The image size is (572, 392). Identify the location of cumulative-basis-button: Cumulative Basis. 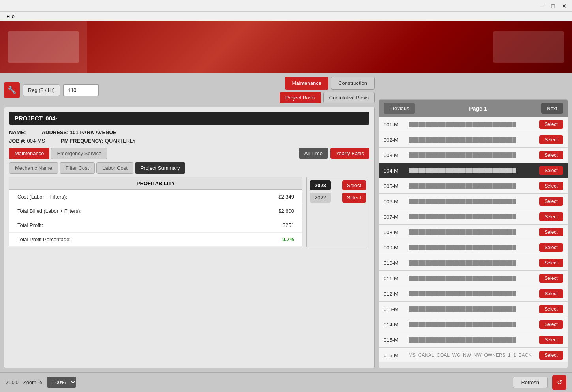
(349, 98).